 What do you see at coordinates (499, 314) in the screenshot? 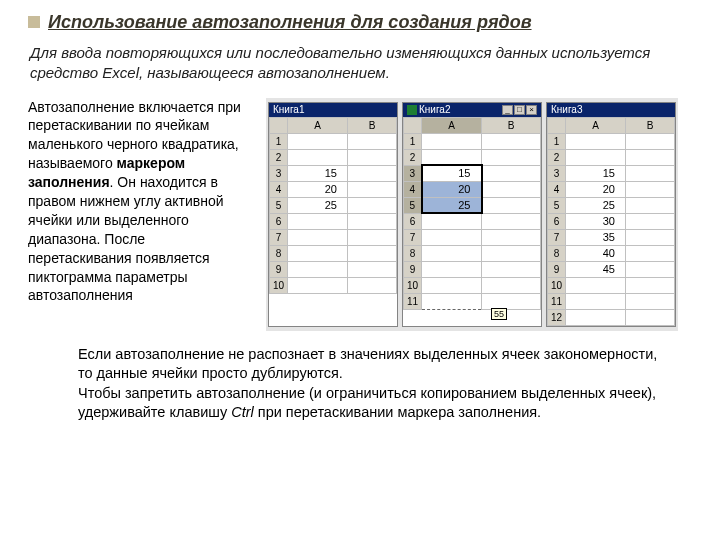
I see `fill-tooltip: 55` at bounding box center [499, 314].